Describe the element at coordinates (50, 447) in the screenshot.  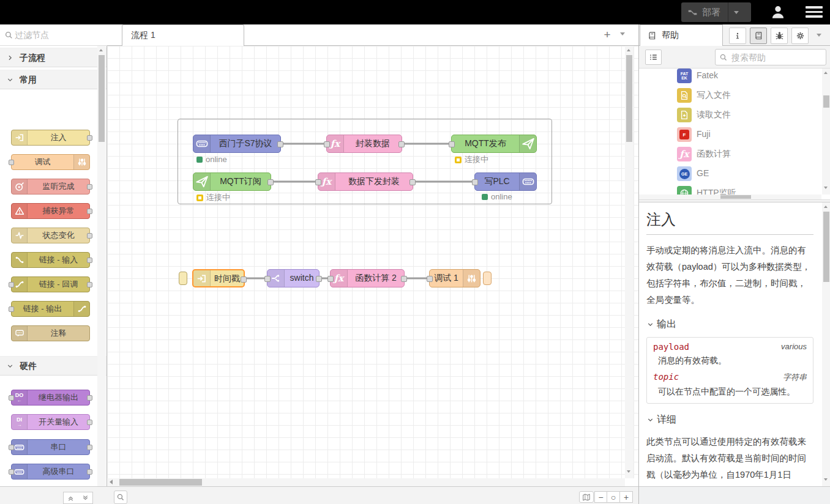
I see `palette-node-serial: 串口` at that location.